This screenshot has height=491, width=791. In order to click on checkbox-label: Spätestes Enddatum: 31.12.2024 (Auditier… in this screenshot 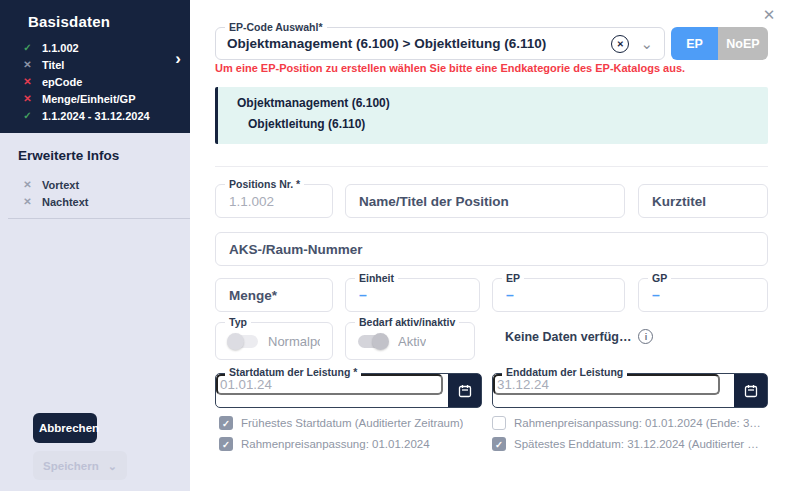, I will do `click(636, 444)`.